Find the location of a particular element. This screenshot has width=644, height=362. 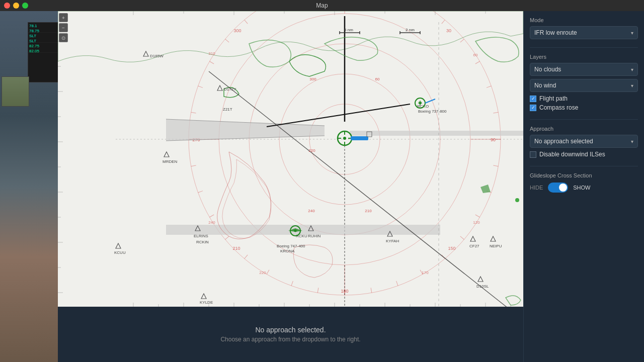

clouds-dropdown-arrow: ▾ is located at coordinates (632, 69).